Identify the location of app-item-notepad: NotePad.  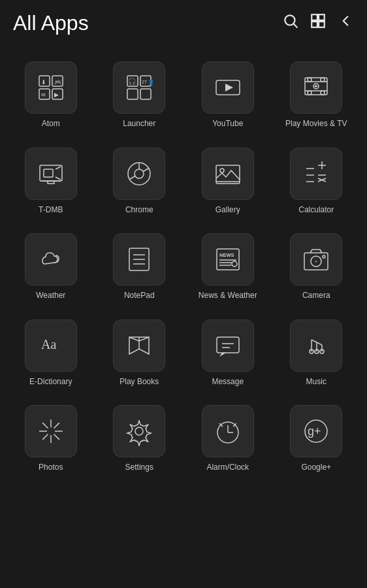
(140, 267).